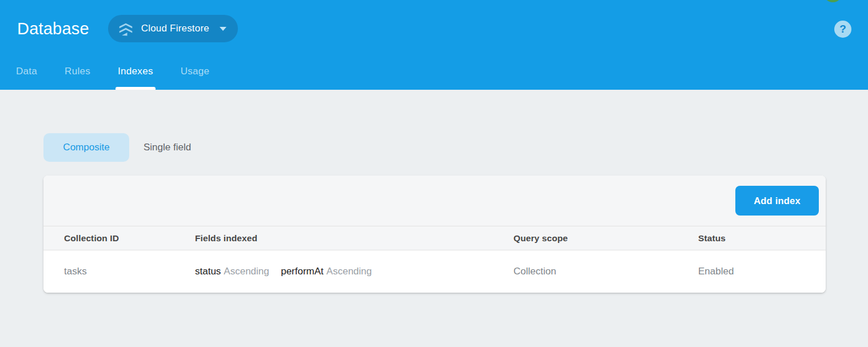  Describe the element at coordinates (208, 271) in the screenshot. I see `field-name: status` at that location.